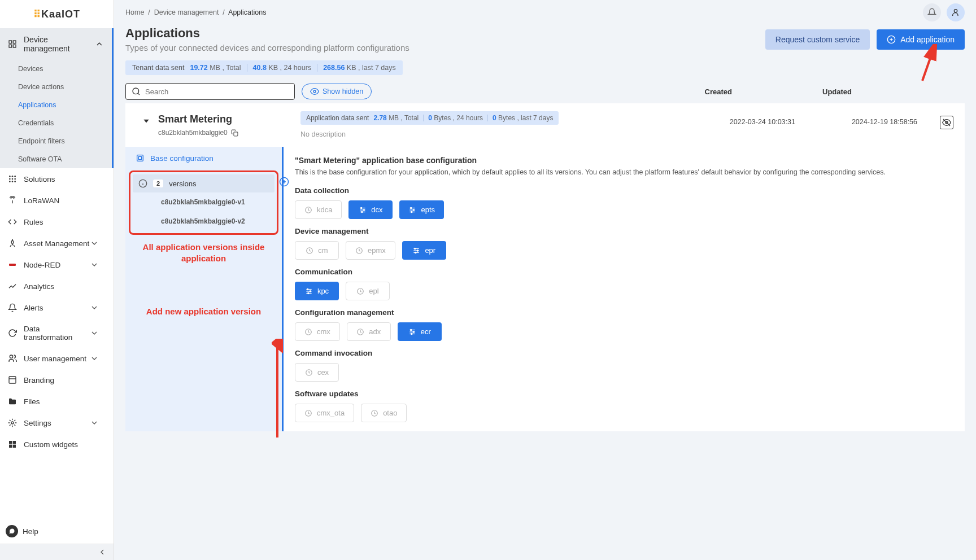  I want to click on sidebar-item-alerts: Alerts, so click(56, 308).